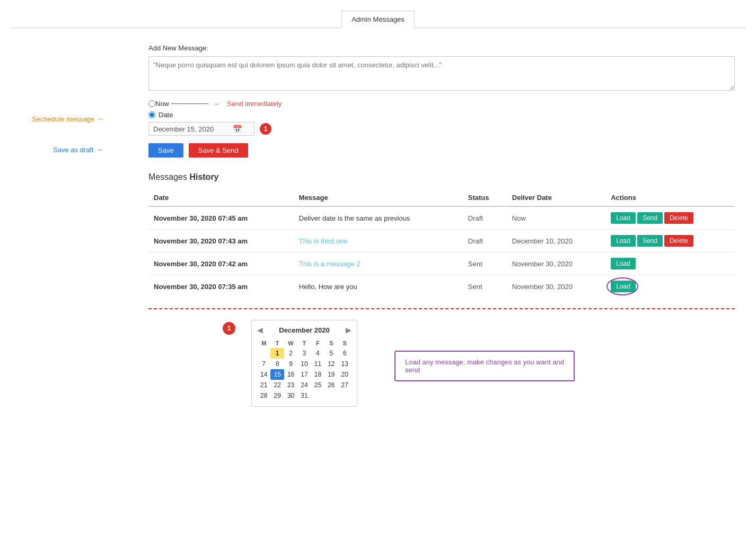 Image resolution: width=756 pixels, height=558 pixels. I want to click on draft-annotation: Save as draft ←, so click(78, 150).